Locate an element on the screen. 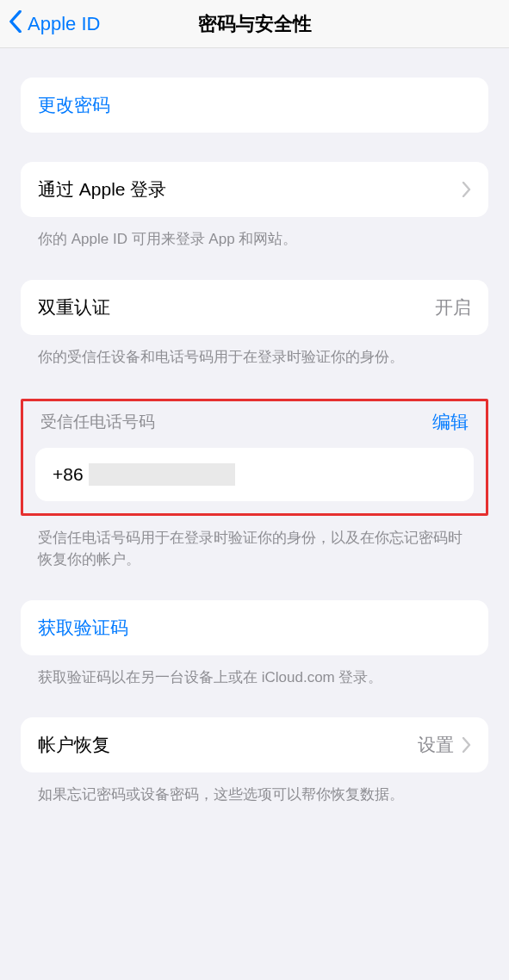 This screenshot has width=509, height=980. trusted-phone-redacted is located at coordinates (162, 474).